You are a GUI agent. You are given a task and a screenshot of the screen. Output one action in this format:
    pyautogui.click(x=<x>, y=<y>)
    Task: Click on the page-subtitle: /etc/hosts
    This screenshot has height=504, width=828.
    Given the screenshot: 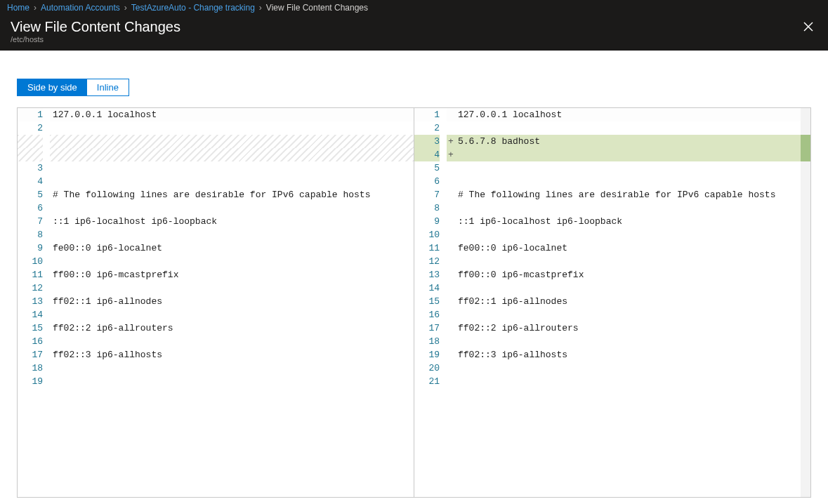 What is the action you would take?
    pyautogui.click(x=96, y=39)
    